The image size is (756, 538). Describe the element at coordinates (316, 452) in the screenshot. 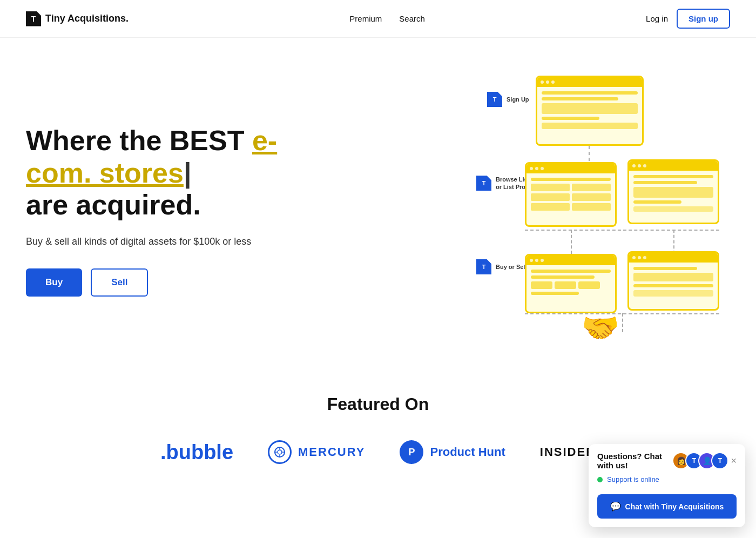

I see `mercury-logo: MERCURY` at that location.